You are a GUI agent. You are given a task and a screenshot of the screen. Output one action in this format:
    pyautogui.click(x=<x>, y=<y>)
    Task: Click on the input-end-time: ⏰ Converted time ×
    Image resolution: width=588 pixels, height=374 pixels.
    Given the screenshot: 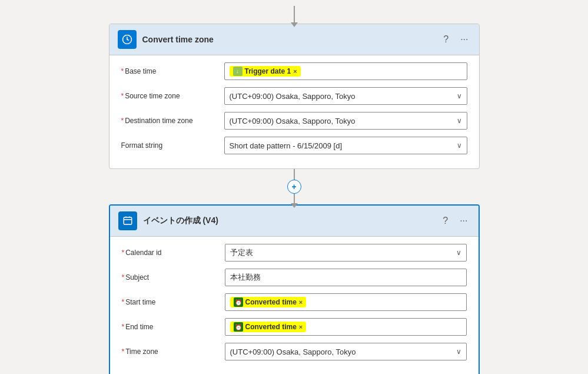 What is the action you would take?
    pyautogui.click(x=346, y=327)
    